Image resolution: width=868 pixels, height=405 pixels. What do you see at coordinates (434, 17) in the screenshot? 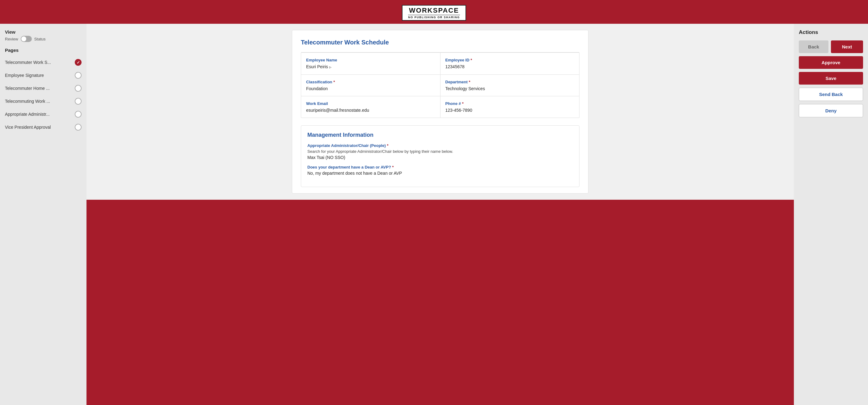
I see `workspace-subtitle: NO PUBLISHING OR SHARING` at bounding box center [434, 17].